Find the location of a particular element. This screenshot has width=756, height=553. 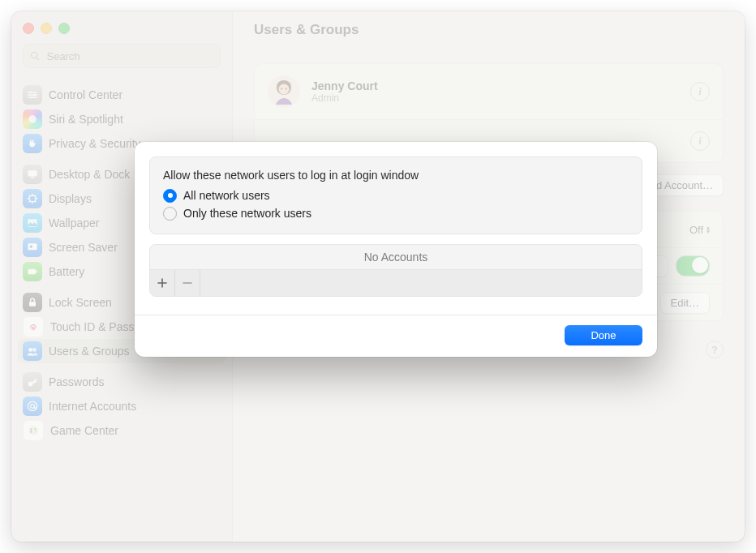

sidebar-item-internet-accounts: Internet Accounts is located at coordinates (122, 406).